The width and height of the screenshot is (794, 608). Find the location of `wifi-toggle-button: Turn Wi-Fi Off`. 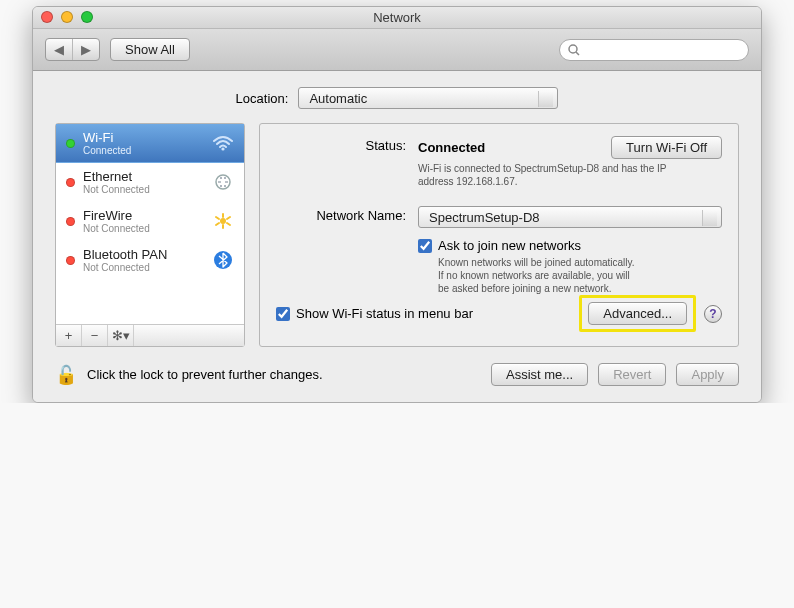

wifi-toggle-button: Turn Wi-Fi Off is located at coordinates (666, 148).